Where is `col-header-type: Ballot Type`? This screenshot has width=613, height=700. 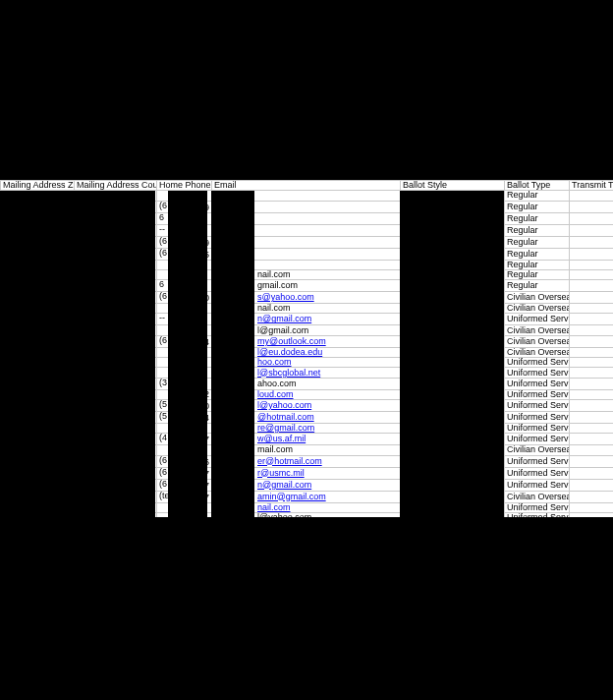
col-header-type: Ballot Type is located at coordinates (537, 186).